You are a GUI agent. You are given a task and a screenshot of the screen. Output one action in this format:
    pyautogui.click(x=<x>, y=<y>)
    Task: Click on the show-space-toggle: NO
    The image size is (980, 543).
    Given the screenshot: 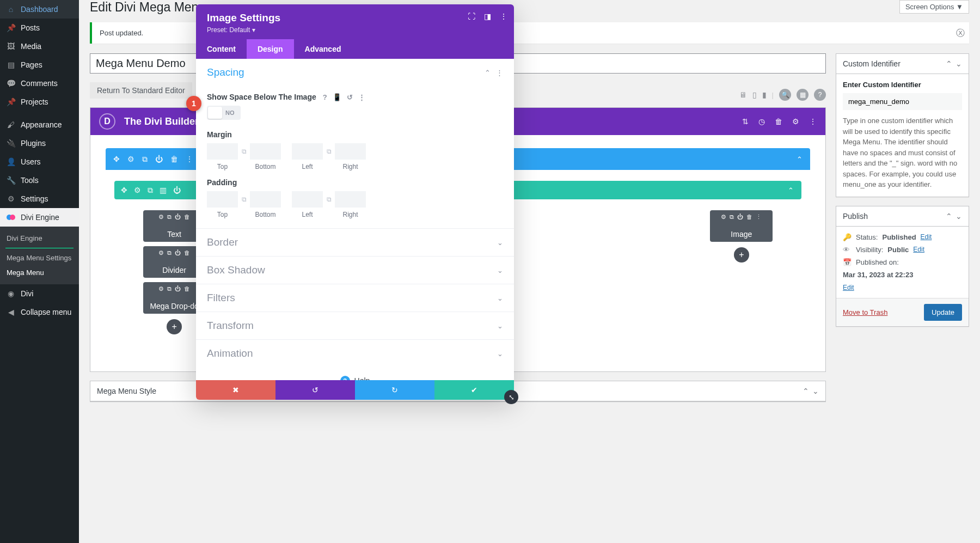 What is the action you would take?
    pyautogui.click(x=224, y=113)
    